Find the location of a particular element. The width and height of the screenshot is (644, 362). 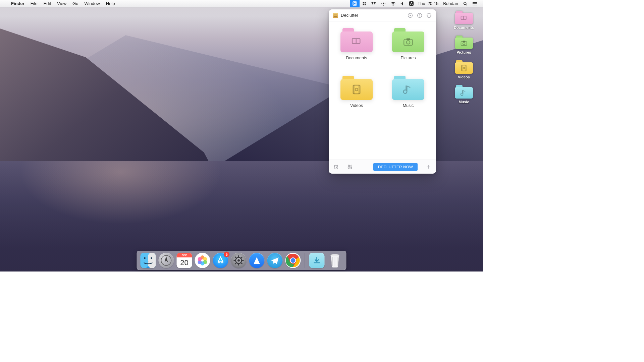

desktop-folder-music: Music is located at coordinates (464, 95).